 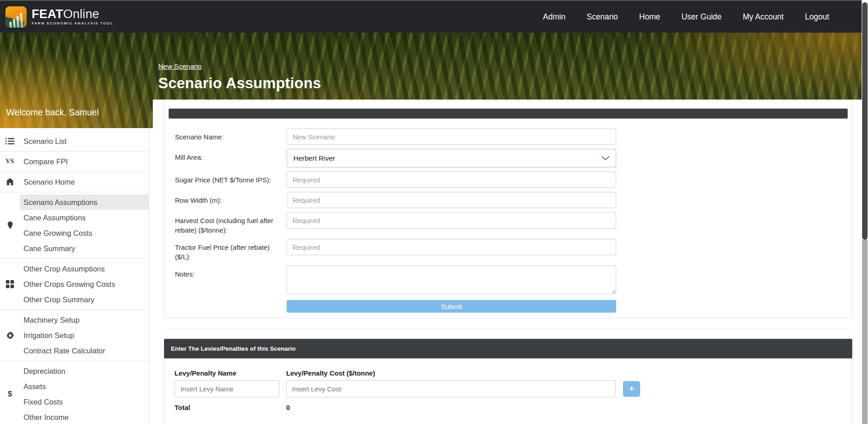 I want to click on sugar-price-label: Sugar Price (NET $/Tonne IPS):, so click(x=231, y=178).